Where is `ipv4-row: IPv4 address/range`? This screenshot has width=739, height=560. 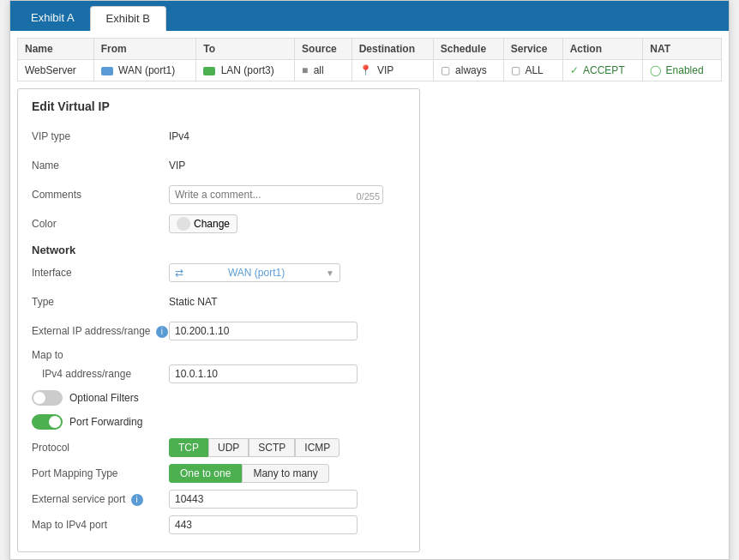
ipv4-row: IPv4 address/range is located at coordinates (219, 374).